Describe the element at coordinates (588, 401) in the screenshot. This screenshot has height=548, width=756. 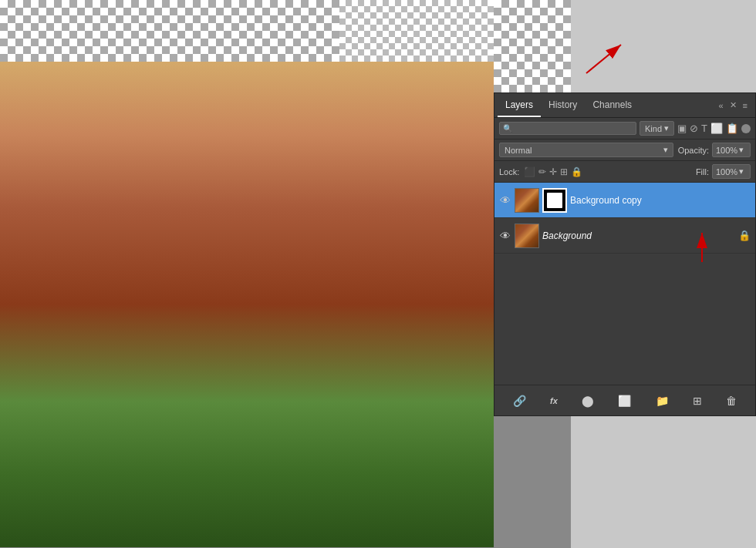
I see `new-fill-adjustment-icon: ⬤` at that location.